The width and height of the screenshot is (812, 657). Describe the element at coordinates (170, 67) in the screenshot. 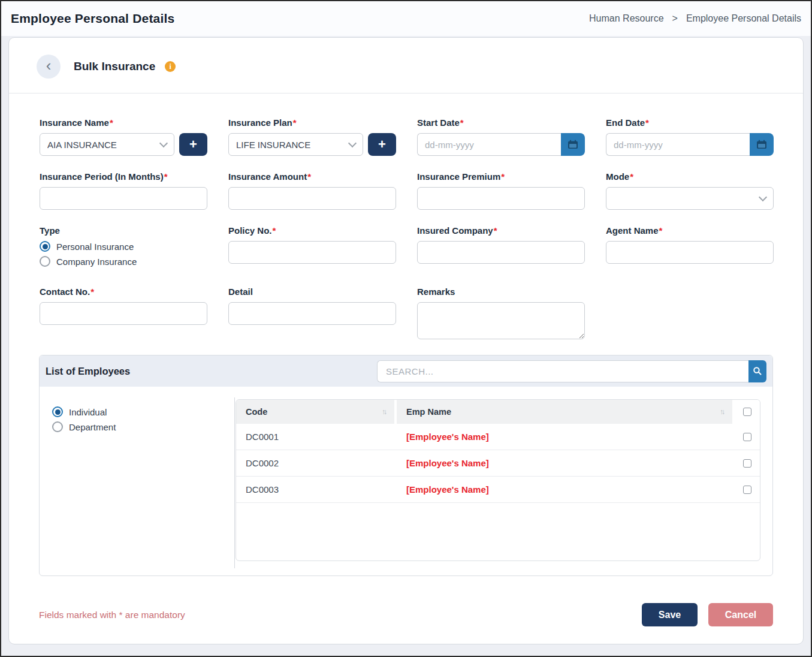

I see `info-icon: i` at that location.